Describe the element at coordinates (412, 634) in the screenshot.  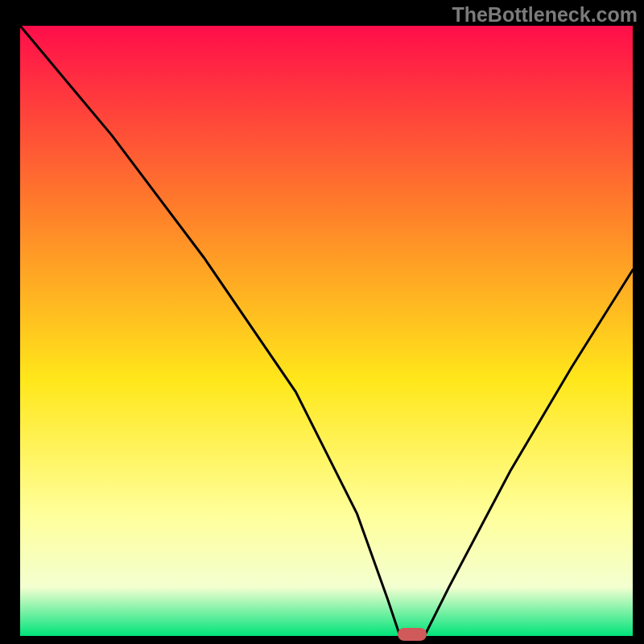
I see `optimum-marker` at that location.